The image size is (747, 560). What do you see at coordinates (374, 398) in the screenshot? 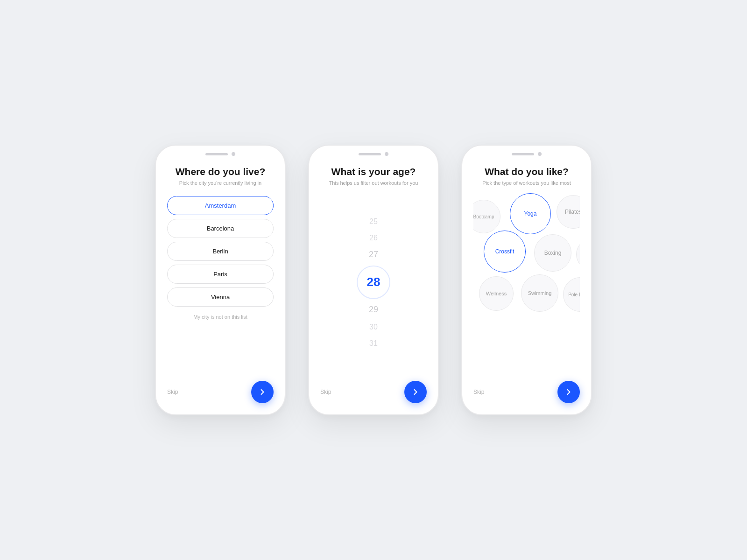
I see `screen2-bottom: Skip` at bounding box center [374, 398].